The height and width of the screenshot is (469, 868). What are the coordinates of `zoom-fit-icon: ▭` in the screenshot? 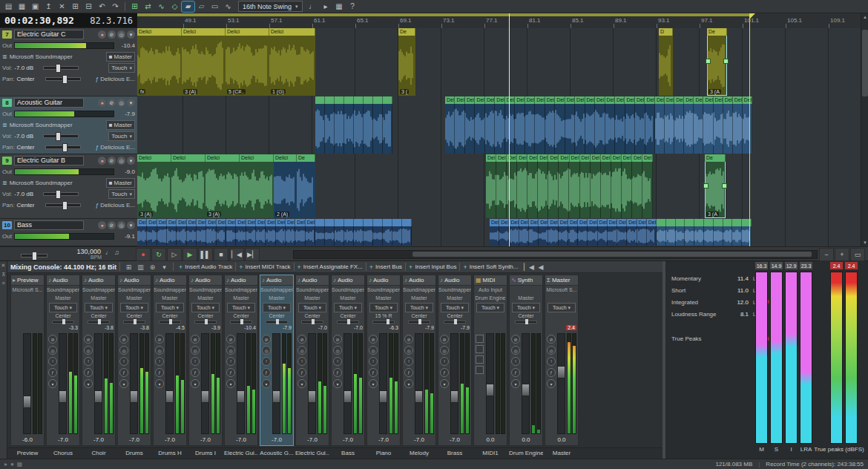 It's located at (858, 255).